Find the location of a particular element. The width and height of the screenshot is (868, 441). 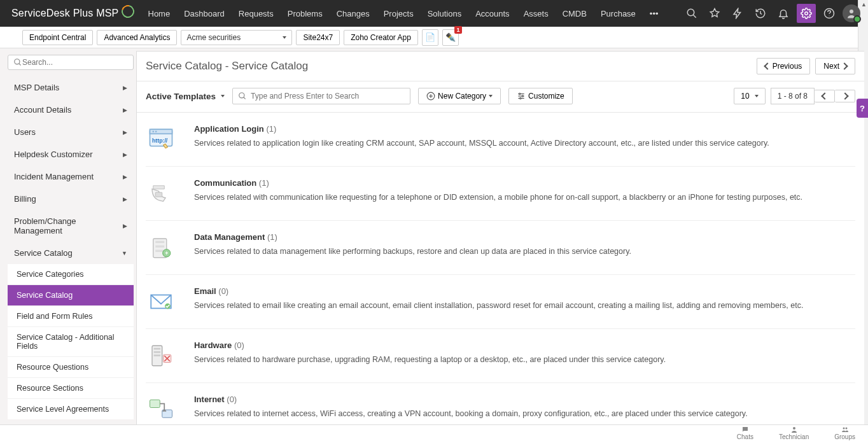

nav-solutions: Solutions is located at coordinates (444, 14).